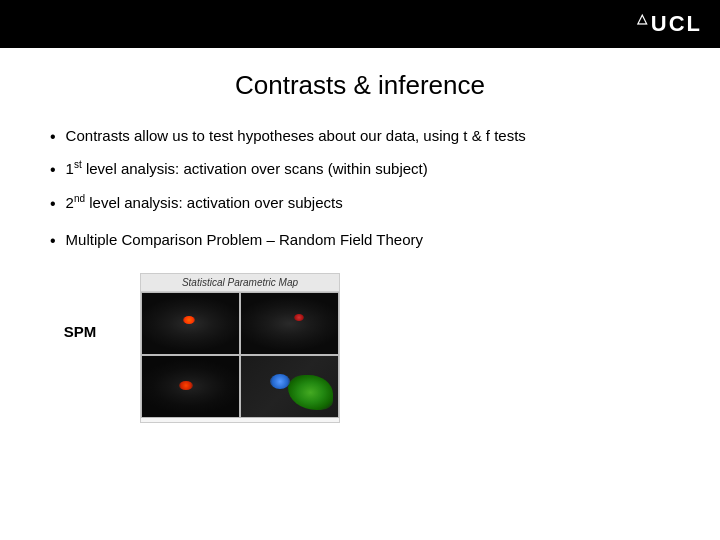 The height and width of the screenshot is (540, 720). What do you see at coordinates (368, 202) in the screenshot?
I see `bullet-text-3: 2nd level analysis: activation over subj…` at bounding box center [368, 202].